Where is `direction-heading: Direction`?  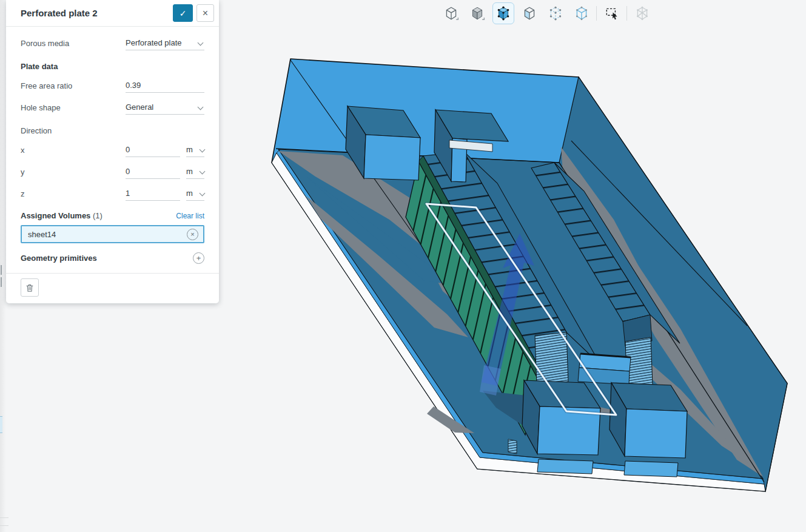
direction-heading: Direction is located at coordinates (113, 131).